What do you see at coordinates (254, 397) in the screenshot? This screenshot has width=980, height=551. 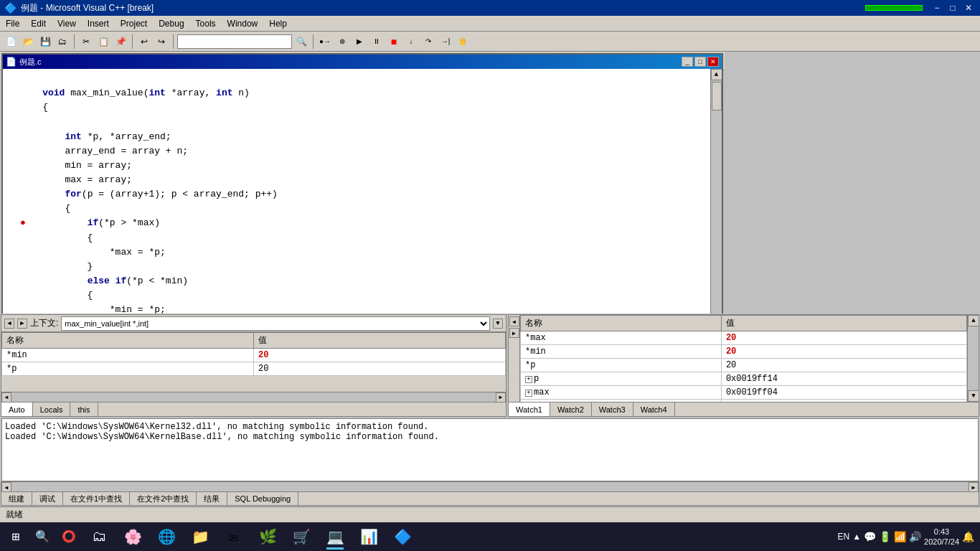 I see `locals-hscroll: ◀ ▶` at bounding box center [254, 397].